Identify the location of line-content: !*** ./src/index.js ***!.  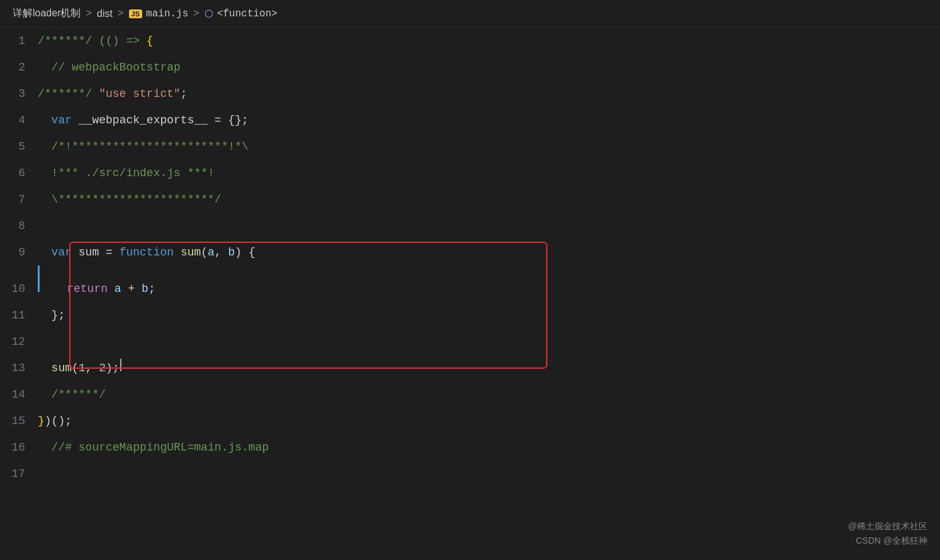
(126, 173).